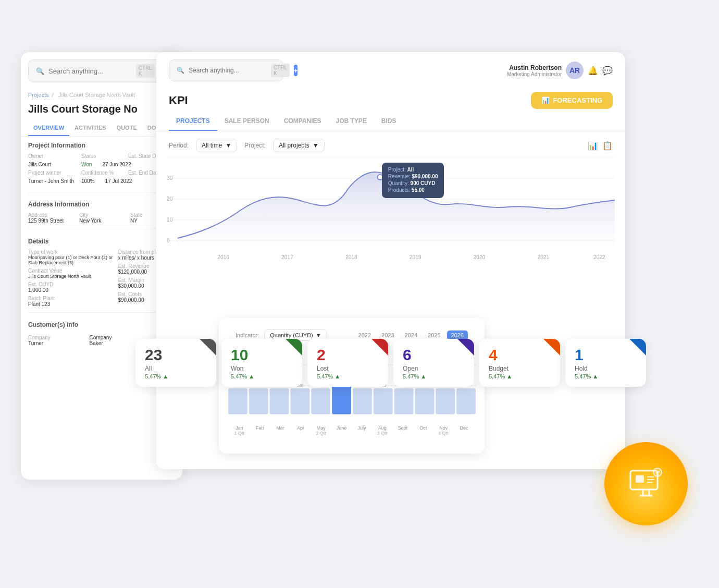 The height and width of the screenshot is (588, 719). I want to click on bar-Nov, so click(445, 401).